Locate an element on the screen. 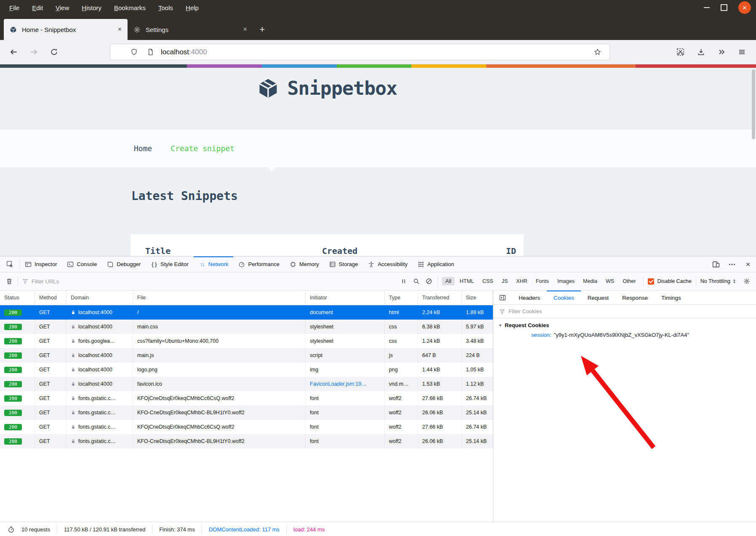 Image resolution: width=756 pixels, height=536 pixels. filter-type-xhr: XHR is located at coordinates (522, 281).